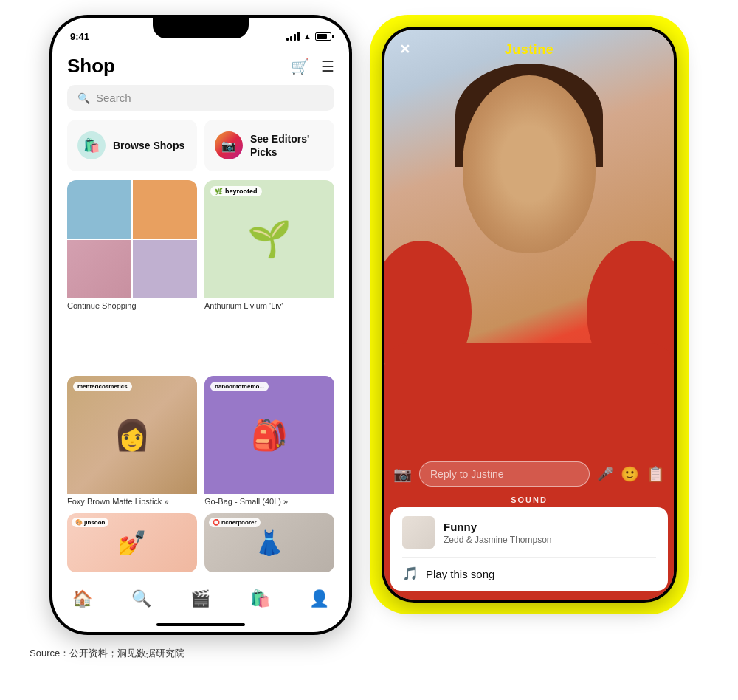 The height and width of the screenshot is (700, 738). I want to click on shop-badge: 🌿 heyrooted, so click(236, 191).